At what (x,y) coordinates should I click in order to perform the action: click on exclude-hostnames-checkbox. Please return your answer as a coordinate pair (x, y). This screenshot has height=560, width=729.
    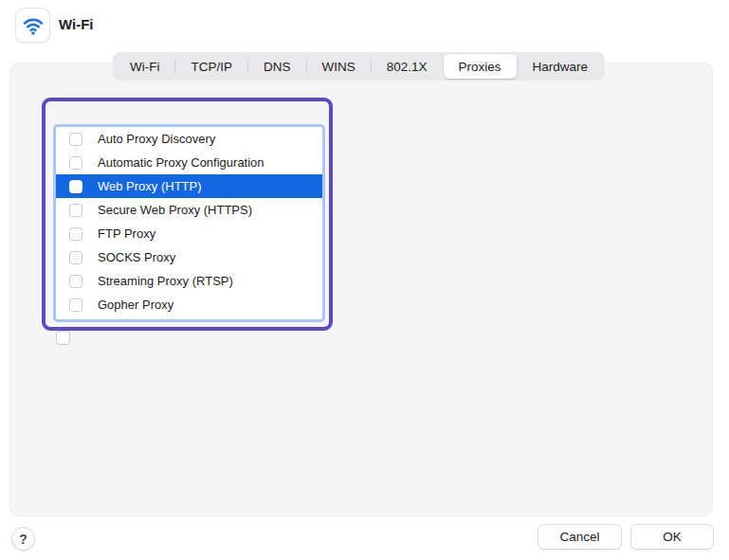
    Looking at the image, I should click on (63, 337).